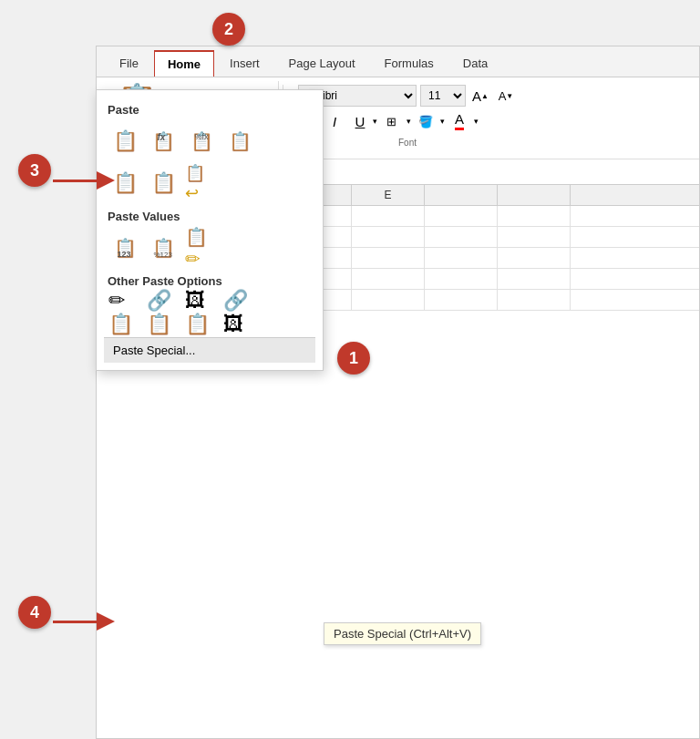 Image resolution: width=700 pixels, height=739 pixels. Describe the element at coordinates (459, 121) in the screenshot. I see `font-color-icon: A` at that location.